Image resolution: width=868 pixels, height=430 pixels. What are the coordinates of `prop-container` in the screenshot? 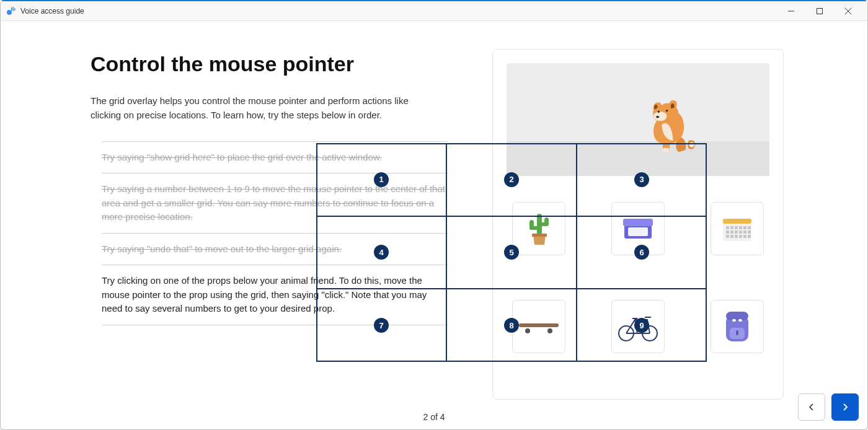 It's located at (638, 229).